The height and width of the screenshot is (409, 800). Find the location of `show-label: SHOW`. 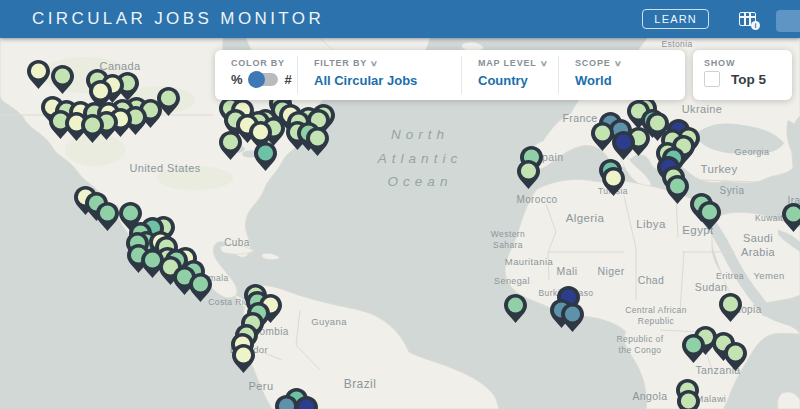

show-label: SHOW is located at coordinates (748, 63).